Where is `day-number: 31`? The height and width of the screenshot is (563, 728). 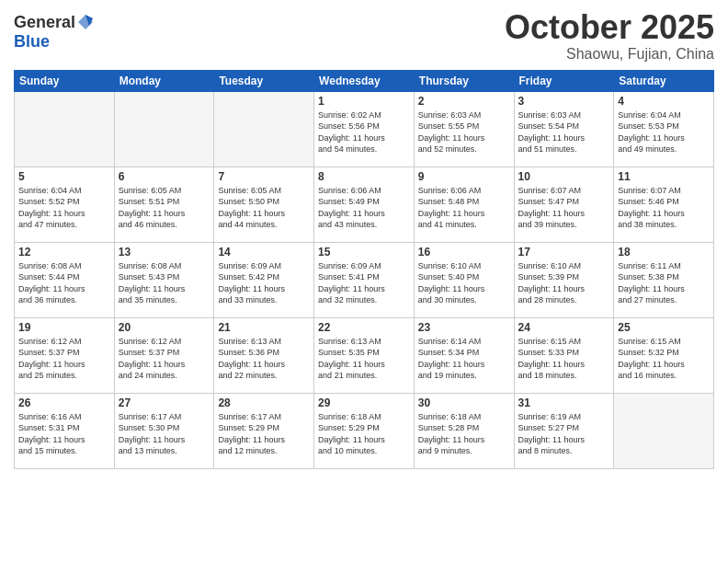
day-number: 31 is located at coordinates (564, 403).